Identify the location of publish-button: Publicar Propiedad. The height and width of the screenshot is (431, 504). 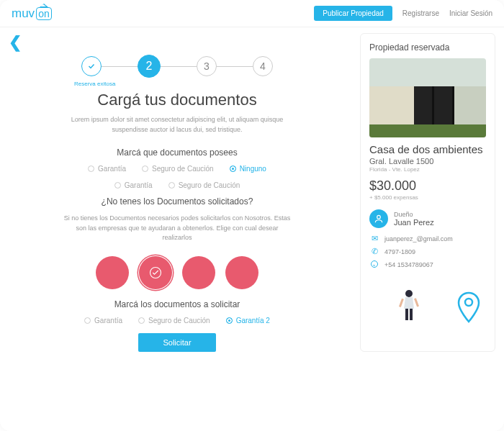
(353, 13).